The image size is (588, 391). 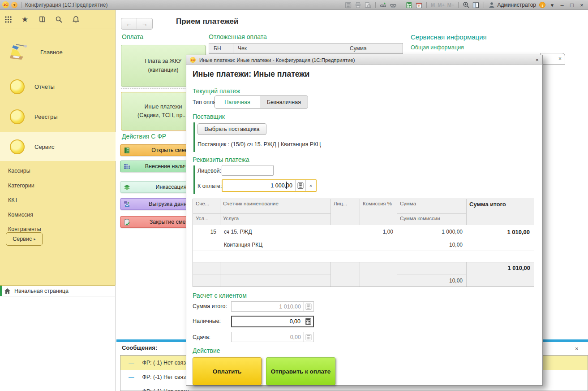 I want to click on get-link-icon, so click(x=383, y=5).